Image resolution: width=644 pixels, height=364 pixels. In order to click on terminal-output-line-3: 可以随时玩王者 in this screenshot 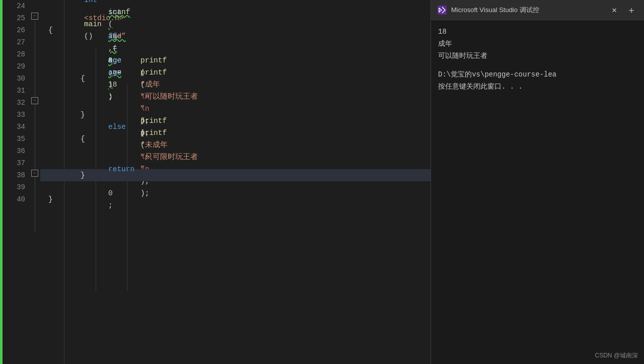, I will do `click(538, 56)`.